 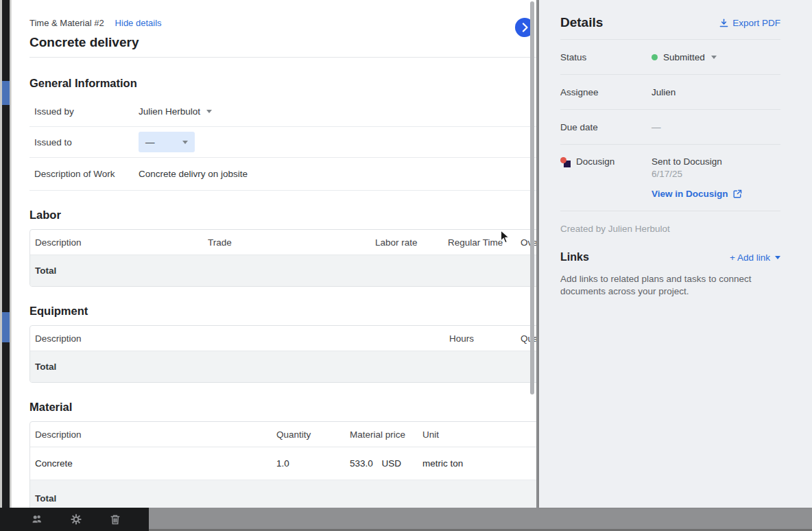 I want to click on docusign-section: Docusign Sent to Docusign 6/17/25 View i…, so click(x=671, y=178).